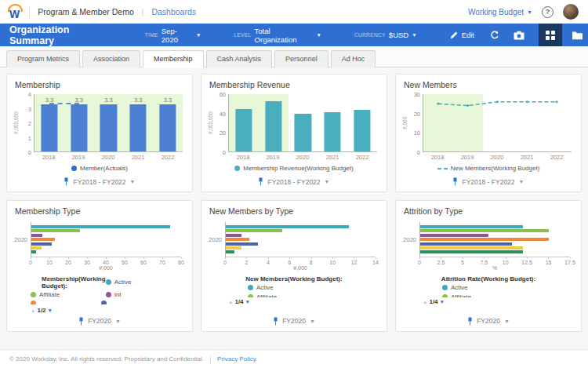  What do you see at coordinates (100, 169) in the screenshot?
I see `legend-entry: Member(Actuals)` at bounding box center [100, 169].